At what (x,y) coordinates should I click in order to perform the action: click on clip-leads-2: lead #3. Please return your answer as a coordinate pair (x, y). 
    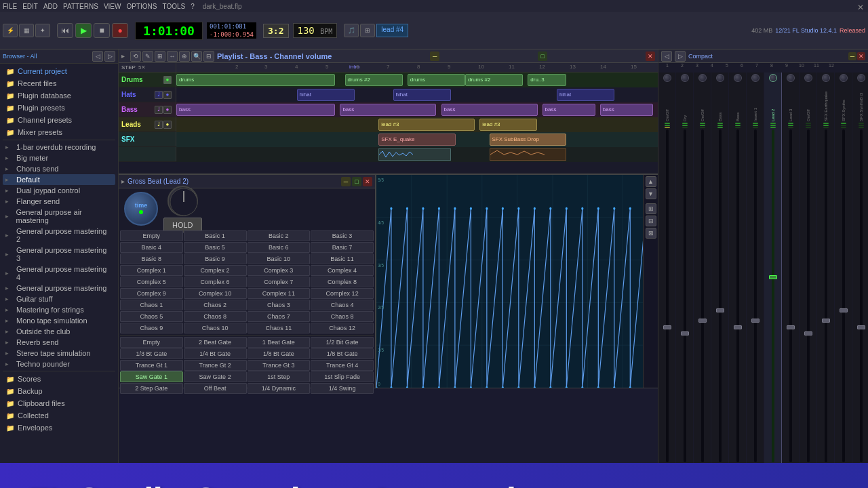
    Looking at the image, I should click on (509, 125).